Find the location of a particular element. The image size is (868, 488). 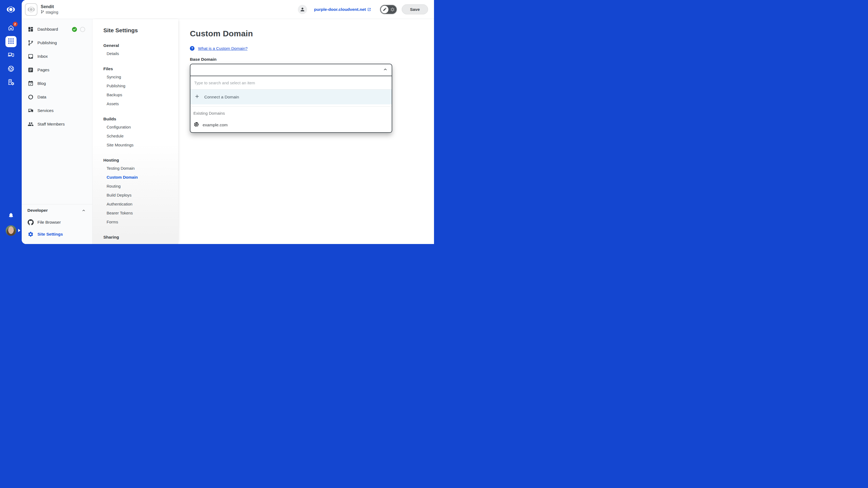

site-logo-tile is located at coordinates (31, 9).